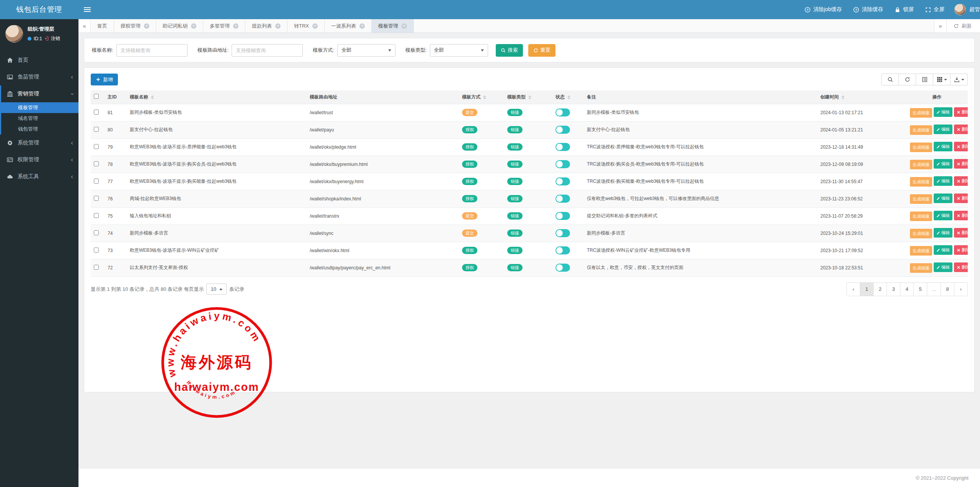  Describe the element at coordinates (52, 38) in the screenshot. I see `logout-button: 注销` at that location.